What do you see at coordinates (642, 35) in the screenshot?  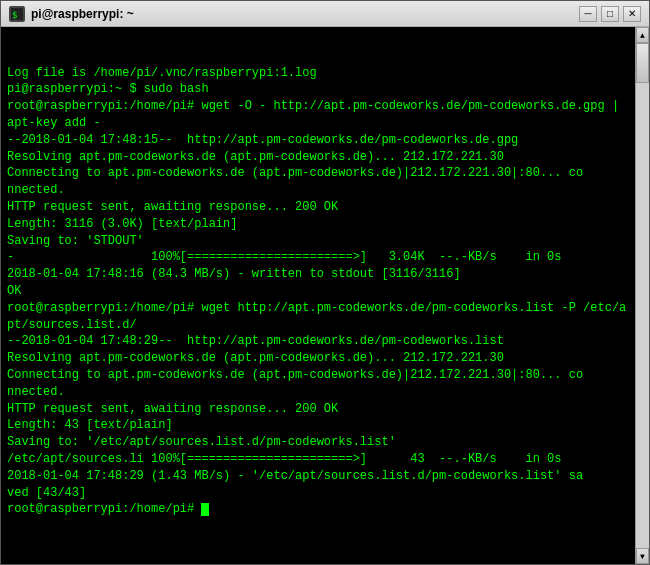 I see `scrollbar-up-button: ▲` at bounding box center [642, 35].